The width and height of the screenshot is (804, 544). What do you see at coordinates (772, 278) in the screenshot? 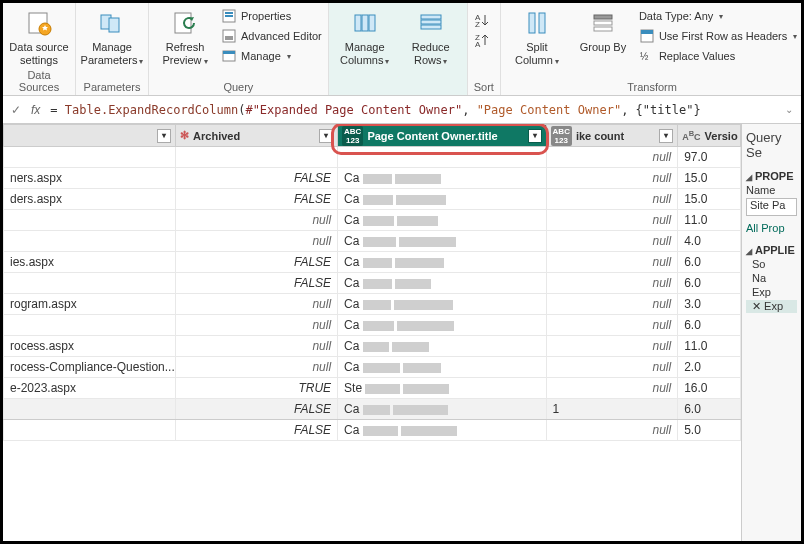
I see `applied-step: Na` at bounding box center [772, 278].